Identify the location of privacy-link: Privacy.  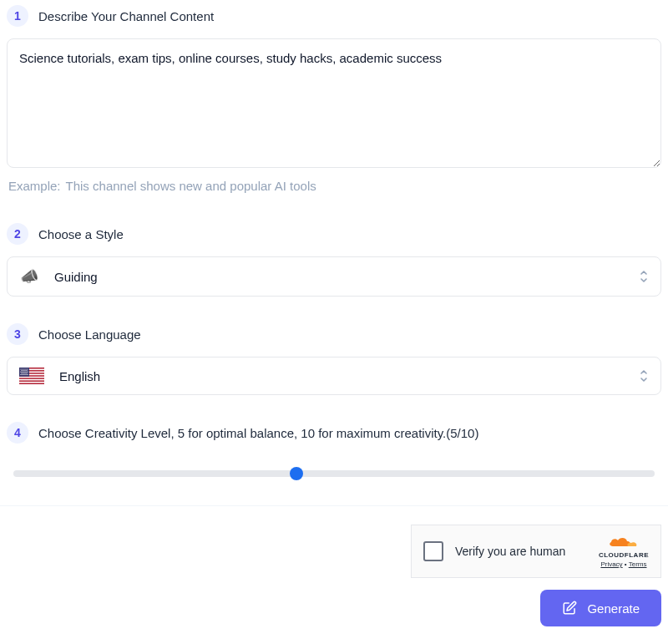
(611, 565).